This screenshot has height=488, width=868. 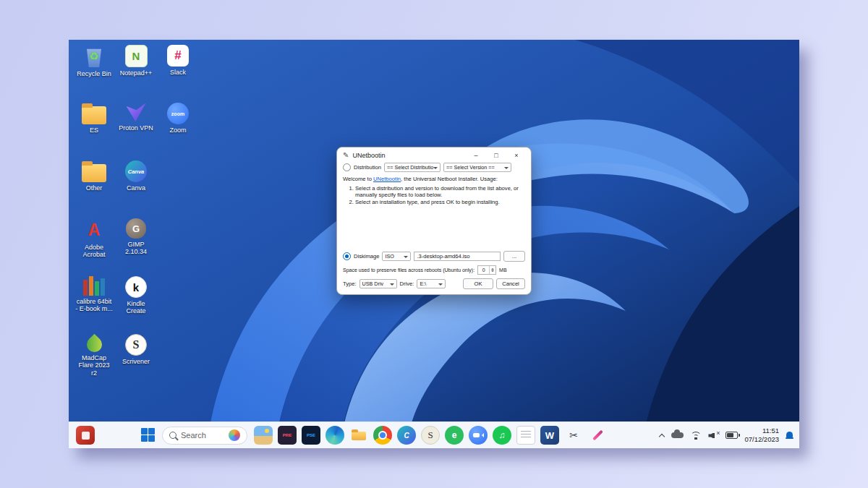 What do you see at coordinates (511, 283) in the screenshot?
I see `cancel-button: Cancel` at bounding box center [511, 283].